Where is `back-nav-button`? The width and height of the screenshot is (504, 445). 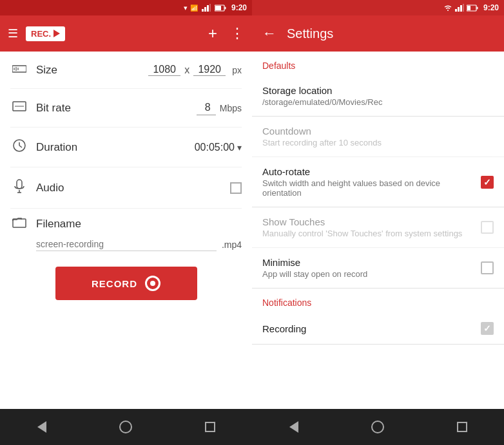
back-nav-button is located at coordinates (42, 427).